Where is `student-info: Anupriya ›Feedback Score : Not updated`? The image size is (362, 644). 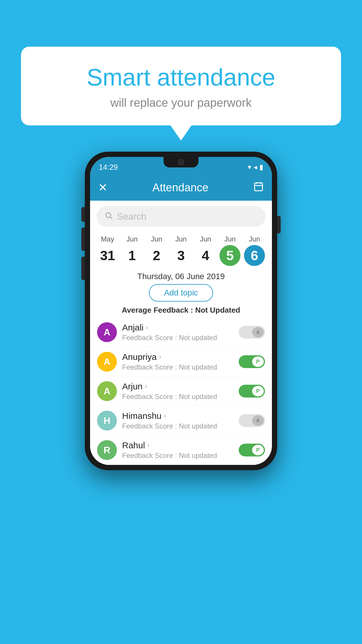 student-info: Anupriya ›Feedback Score : Not updated is located at coordinates (180, 362).